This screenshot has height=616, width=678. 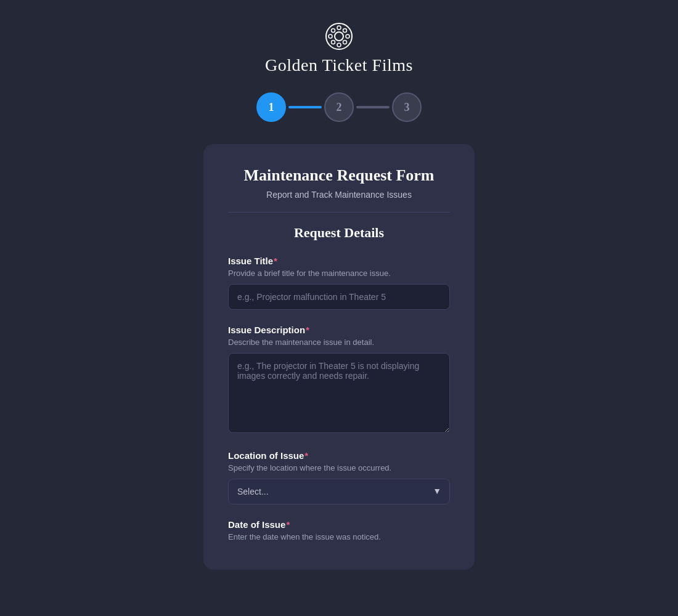 I want to click on step-2: 2, so click(x=339, y=107).